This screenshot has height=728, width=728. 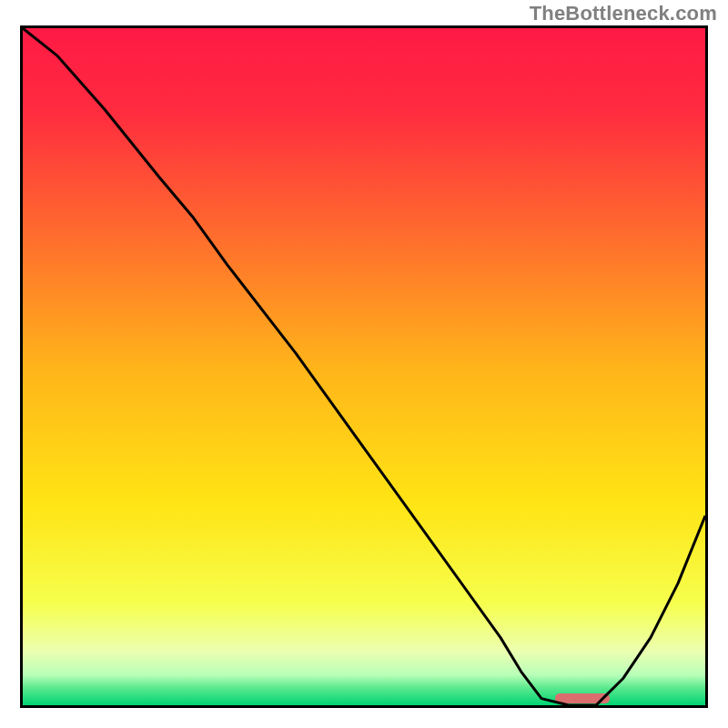 I want to click on watermark-text: TheBottleneck.com, so click(x=623, y=14).